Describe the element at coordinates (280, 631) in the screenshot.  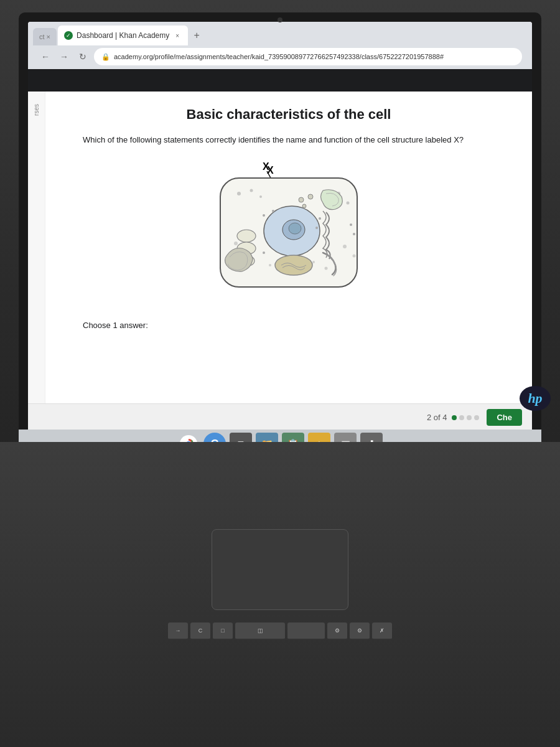
I see `keyboard-row: → C □ ◫ ⠀ ⚙ ⚙ ✗` at that location.